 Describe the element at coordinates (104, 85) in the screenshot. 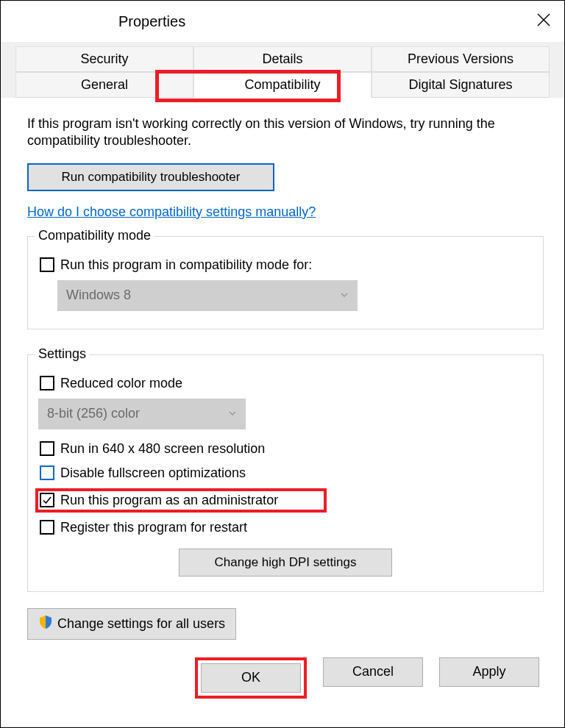

I see `tab-general: General` at that location.